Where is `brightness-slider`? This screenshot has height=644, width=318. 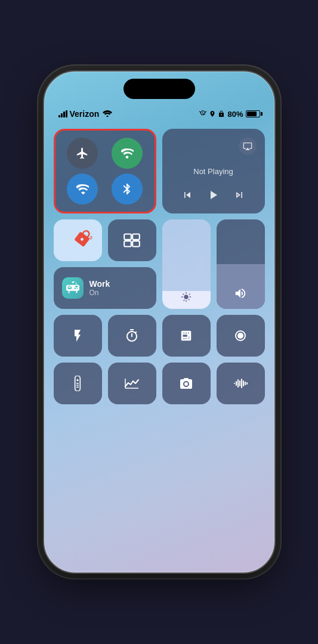
brightness-slider is located at coordinates (186, 264).